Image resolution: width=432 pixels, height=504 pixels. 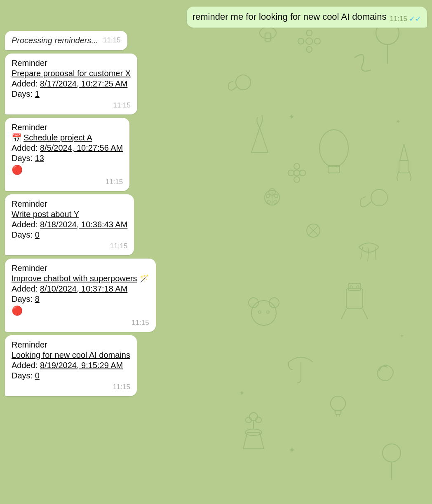 What do you see at coordinates (58, 138) in the screenshot?
I see `reminder-title-2: Schedule project A` at bounding box center [58, 138].